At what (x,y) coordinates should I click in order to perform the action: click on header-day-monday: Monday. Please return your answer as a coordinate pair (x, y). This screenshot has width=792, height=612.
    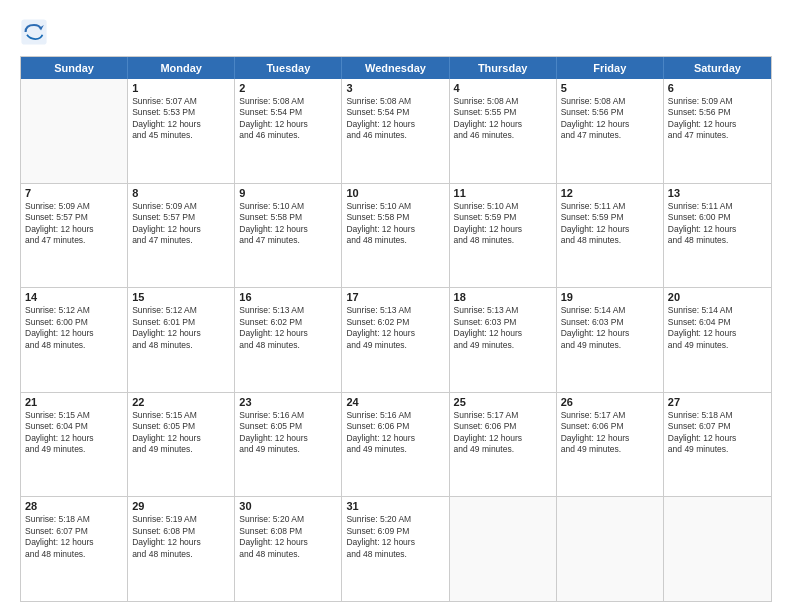
    Looking at the image, I should click on (182, 68).